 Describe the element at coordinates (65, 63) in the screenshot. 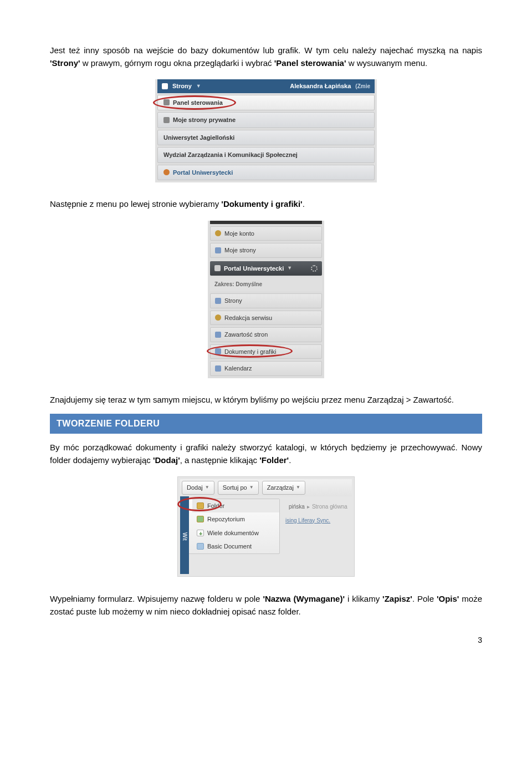

I see `text-bold: 'Strony'` at that location.